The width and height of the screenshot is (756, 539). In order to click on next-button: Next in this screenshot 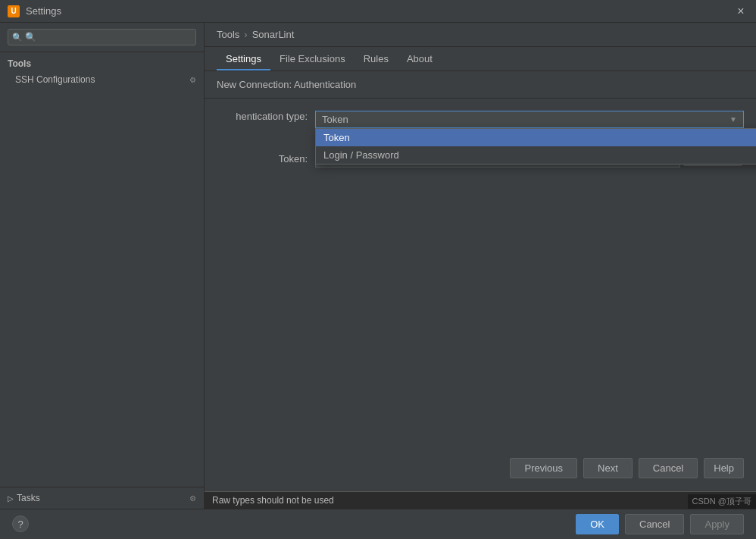, I will do `click(608, 468)`.